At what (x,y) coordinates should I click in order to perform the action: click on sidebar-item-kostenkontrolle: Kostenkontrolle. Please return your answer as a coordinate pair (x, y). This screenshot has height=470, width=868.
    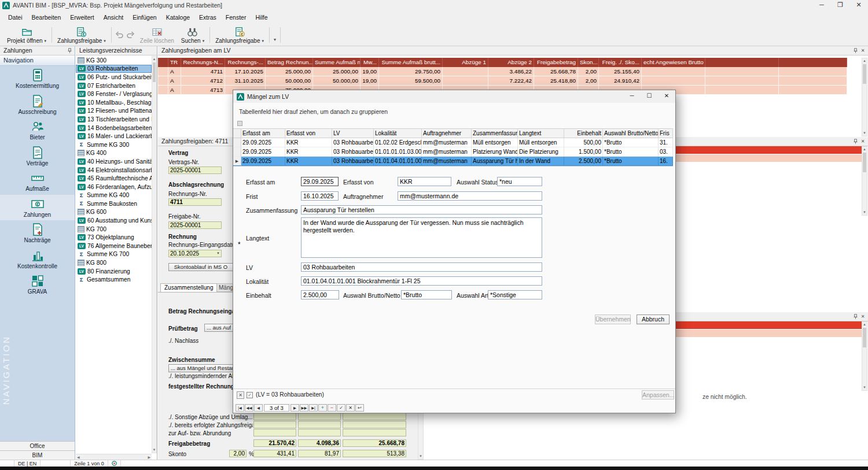
    Looking at the image, I should click on (37, 259).